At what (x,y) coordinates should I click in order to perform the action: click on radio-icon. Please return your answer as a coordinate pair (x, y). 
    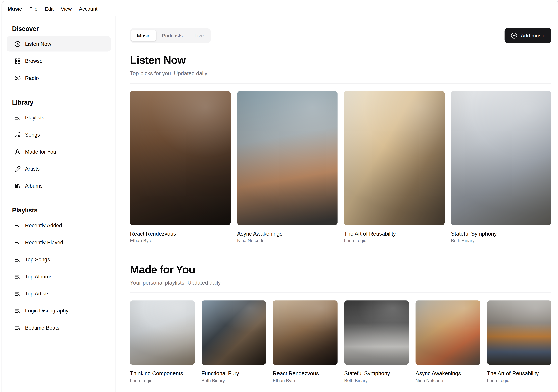
    Looking at the image, I should click on (17, 78).